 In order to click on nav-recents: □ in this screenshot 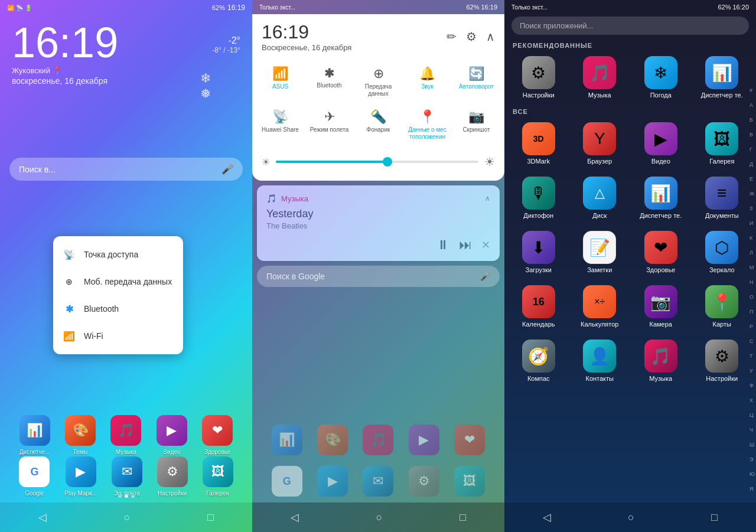, I will do `click(210, 517)`.